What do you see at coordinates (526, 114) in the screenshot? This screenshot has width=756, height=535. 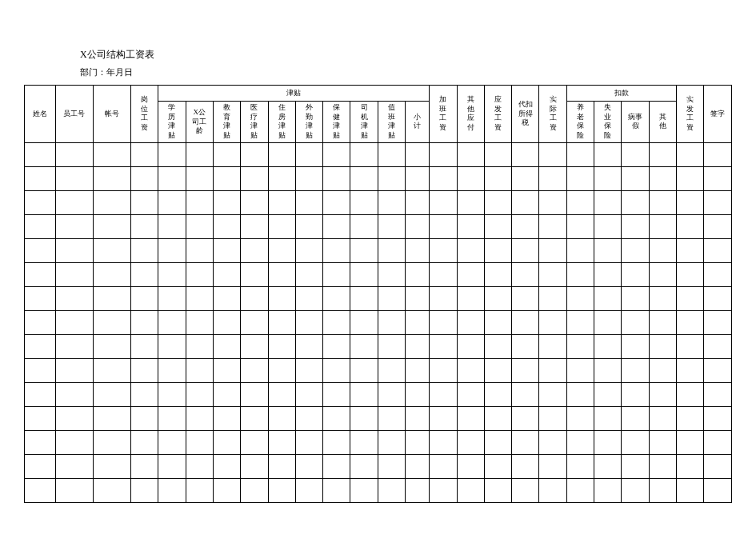 I see `col-tax: 代扣所得税` at bounding box center [526, 114].